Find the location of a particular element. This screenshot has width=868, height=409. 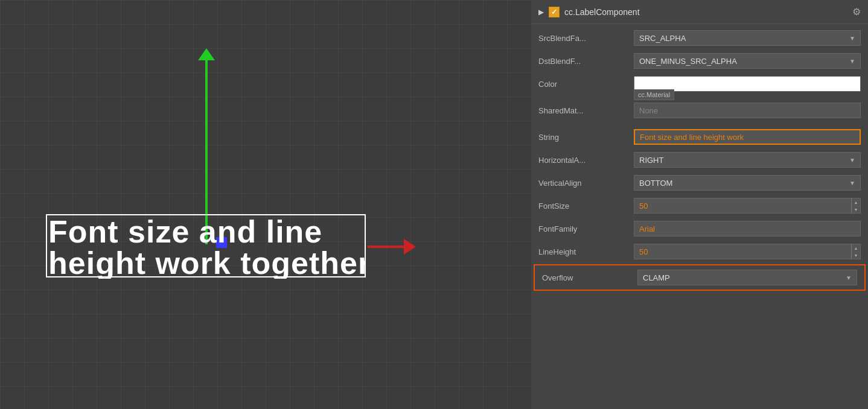

font-family-label: FontFamily is located at coordinates (584, 229).